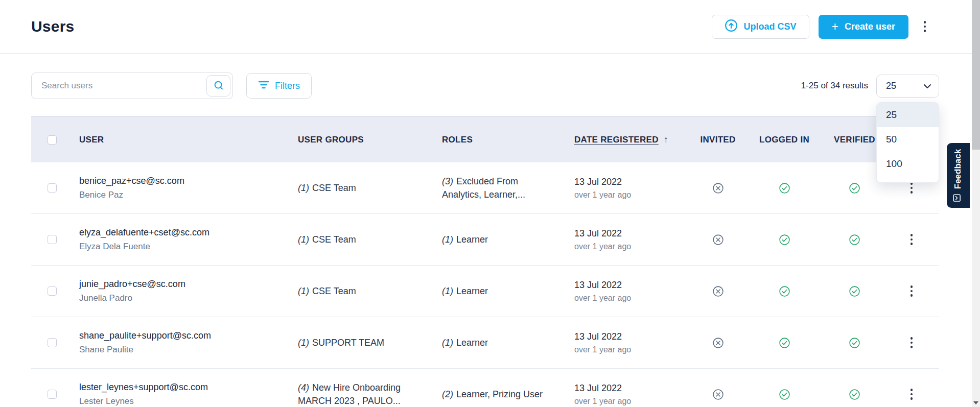 This screenshot has height=407, width=980. What do you see at coordinates (784, 140) in the screenshot?
I see `column-header-logged-in: LOGGED IN` at bounding box center [784, 140].